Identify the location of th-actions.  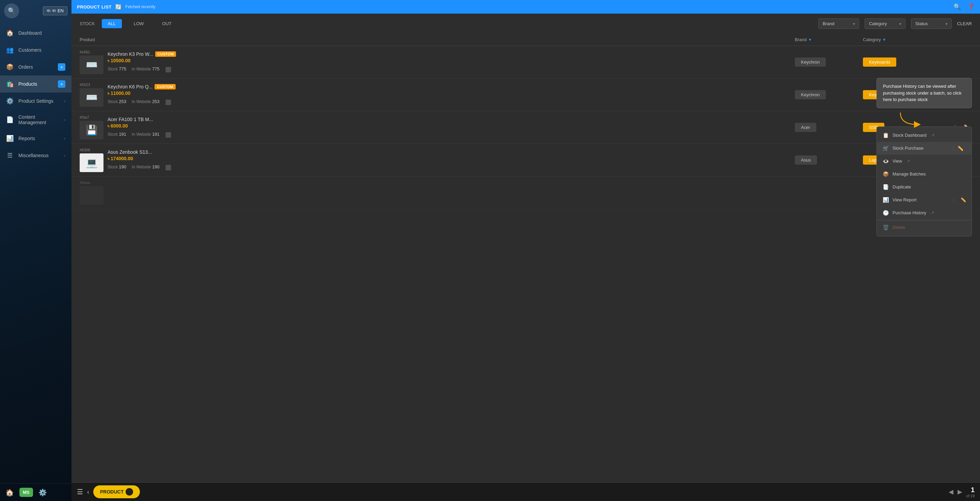
(951, 40).